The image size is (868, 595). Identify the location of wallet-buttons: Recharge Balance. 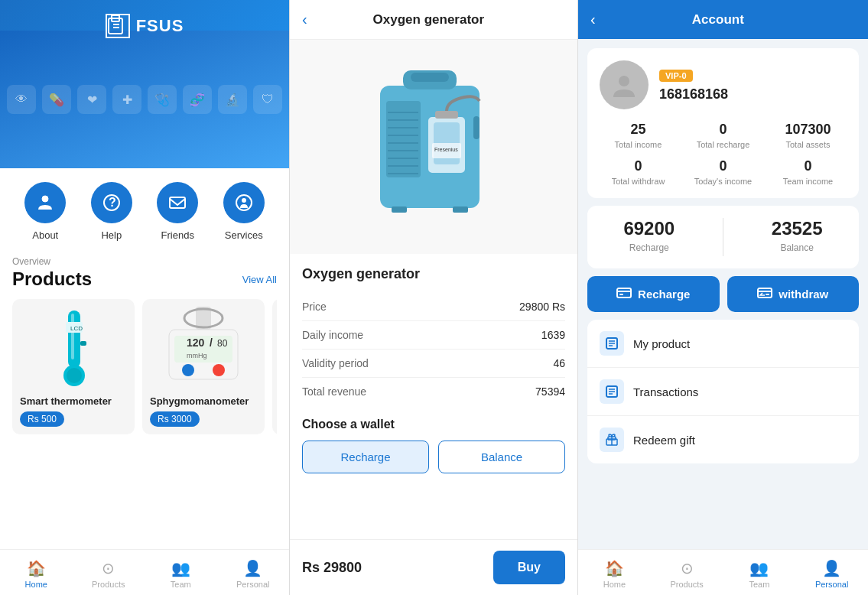
(434, 457).